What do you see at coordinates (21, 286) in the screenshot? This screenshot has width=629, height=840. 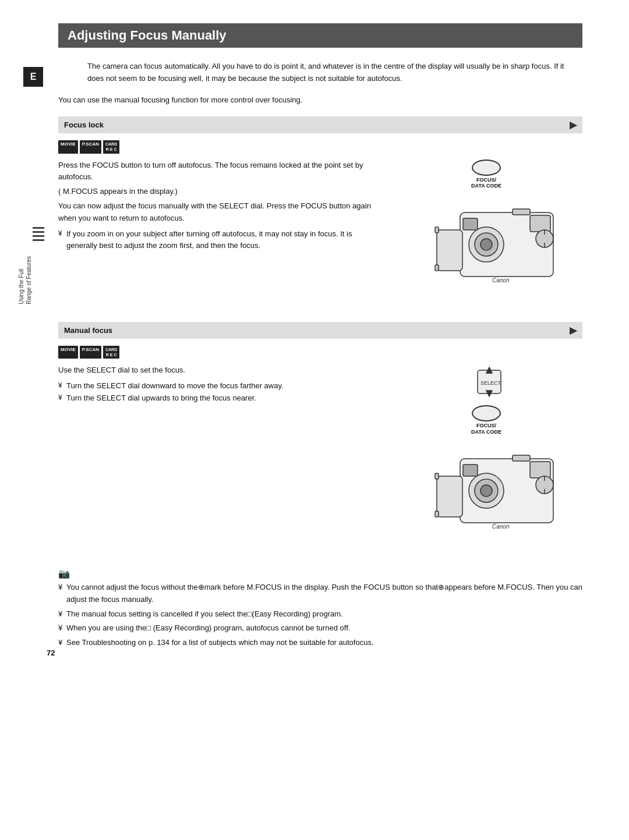 I see `sidebar-text-line1: Using the Full` at bounding box center [21, 286].